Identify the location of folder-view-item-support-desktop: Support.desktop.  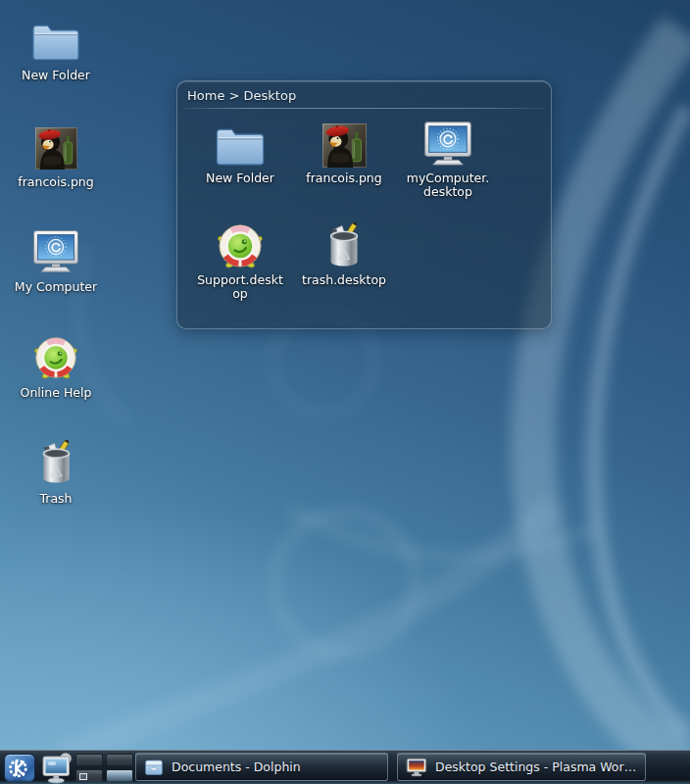
(240, 261).